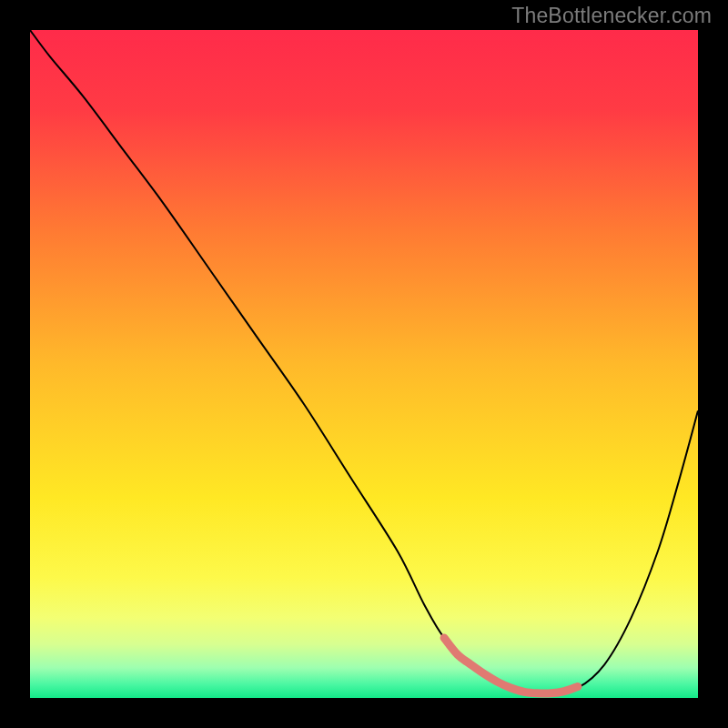 The image size is (728, 728). What do you see at coordinates (612, 16) in the screenshot?
I see `watermark-text: TheBottlenecker.com` at bounding box center [612, 16].